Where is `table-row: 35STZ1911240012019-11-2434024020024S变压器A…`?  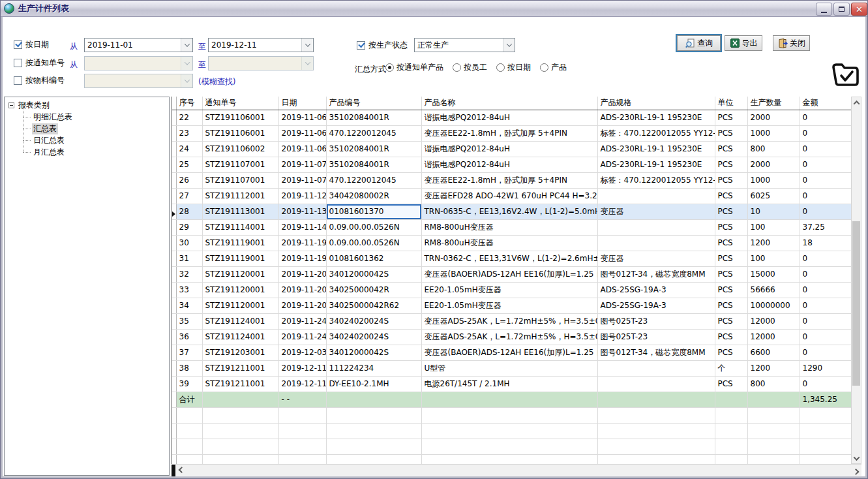 table-row: 35STZ1911240012019-11-2434024020024S变压器A… is located at coordinates (511, 321).